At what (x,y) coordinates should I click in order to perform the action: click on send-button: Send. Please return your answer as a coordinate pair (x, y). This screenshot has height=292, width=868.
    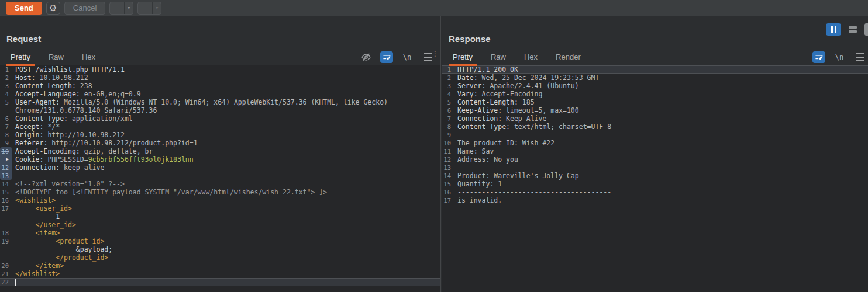
    Looking at the image, I should click on (24, 8).